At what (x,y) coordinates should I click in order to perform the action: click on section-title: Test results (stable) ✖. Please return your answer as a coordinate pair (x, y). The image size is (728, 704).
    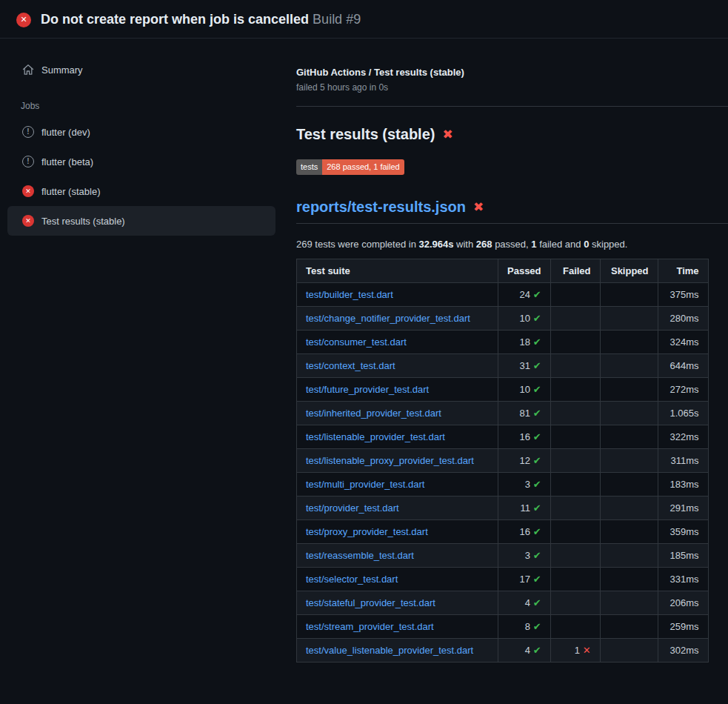
    Looking at the image, I should click on (512, 135).